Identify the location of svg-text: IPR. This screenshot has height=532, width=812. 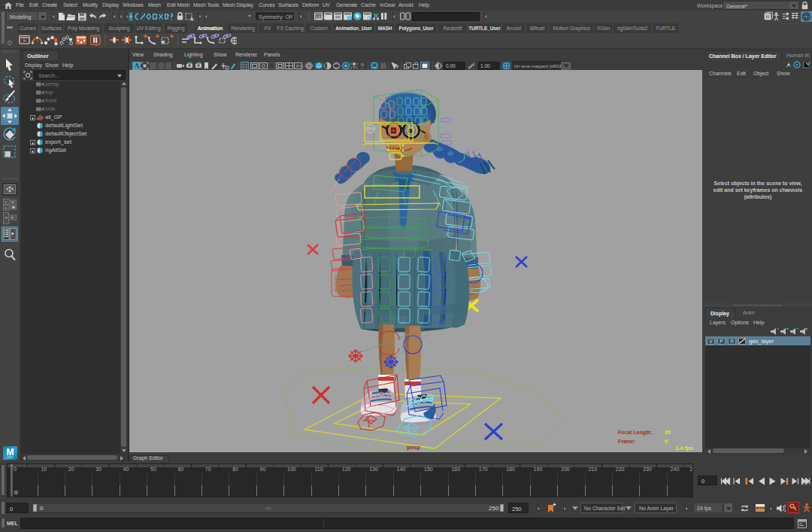
(338, 18).